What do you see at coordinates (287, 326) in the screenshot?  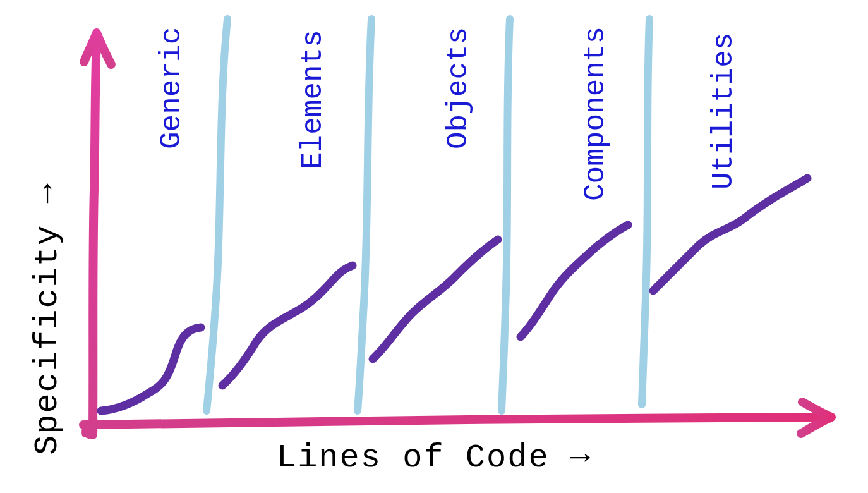 I see `curve-elements` at bounding box center [287, 326].